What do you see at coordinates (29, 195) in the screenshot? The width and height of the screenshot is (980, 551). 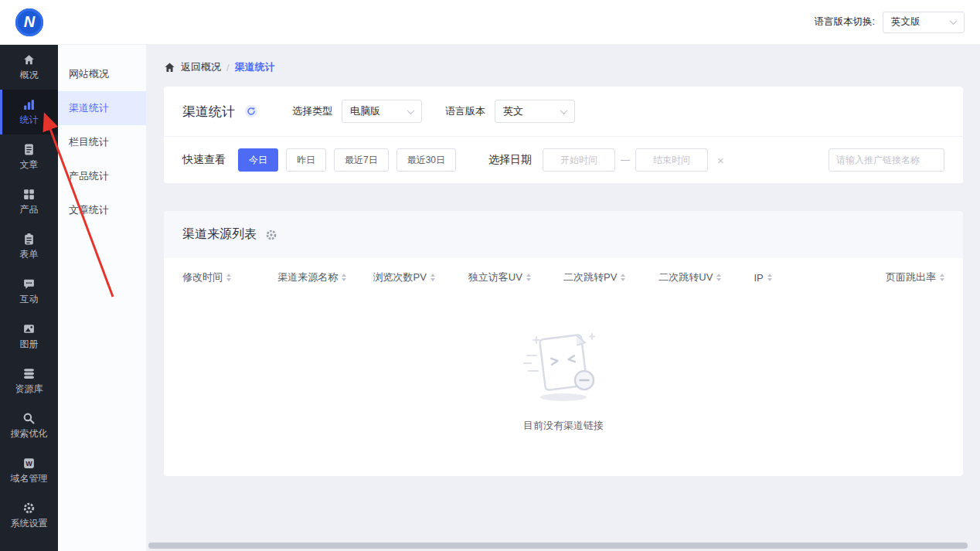 I see `product-icon` at bounding box center [29, 195].